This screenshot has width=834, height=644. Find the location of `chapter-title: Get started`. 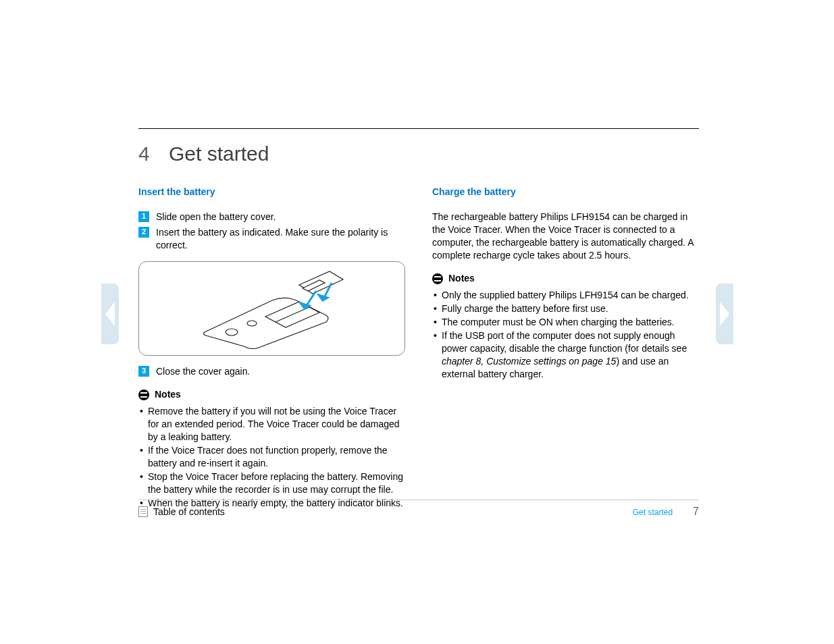

chapter-title: Get started is located at coordinates (219, 154).